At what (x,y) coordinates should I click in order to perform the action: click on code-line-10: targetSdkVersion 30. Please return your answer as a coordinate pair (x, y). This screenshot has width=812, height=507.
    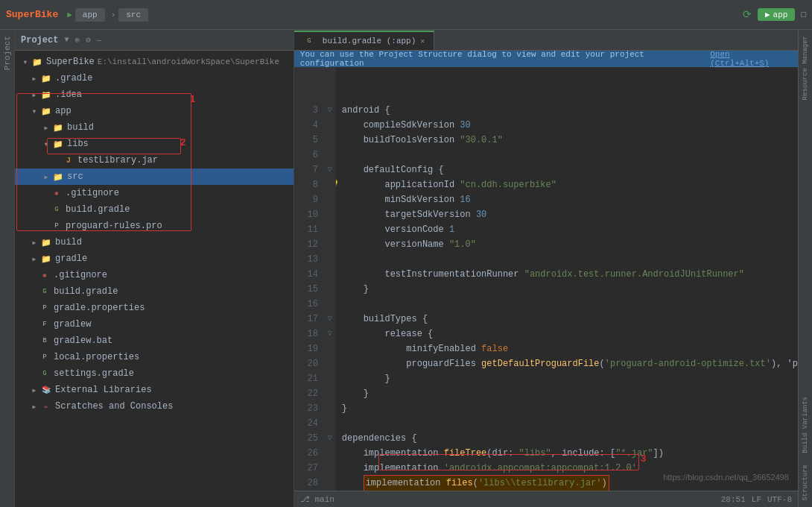
    Looking at the image, I should click on (570, 215).